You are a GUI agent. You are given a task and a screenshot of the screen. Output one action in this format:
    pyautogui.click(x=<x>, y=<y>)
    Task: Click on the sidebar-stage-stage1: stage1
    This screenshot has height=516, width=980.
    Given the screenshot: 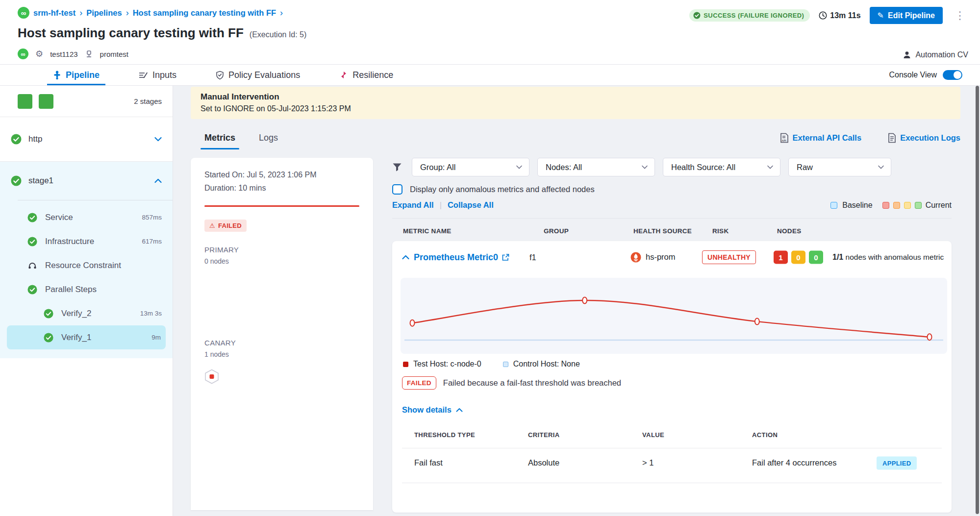 What is the action you would take?
    pyautogui.click(x=86, y=181)
    